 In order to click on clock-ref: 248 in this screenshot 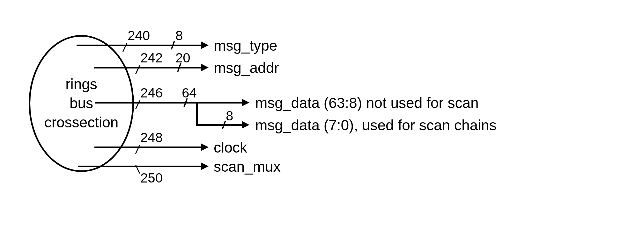, I will do `click(152, 138)`.